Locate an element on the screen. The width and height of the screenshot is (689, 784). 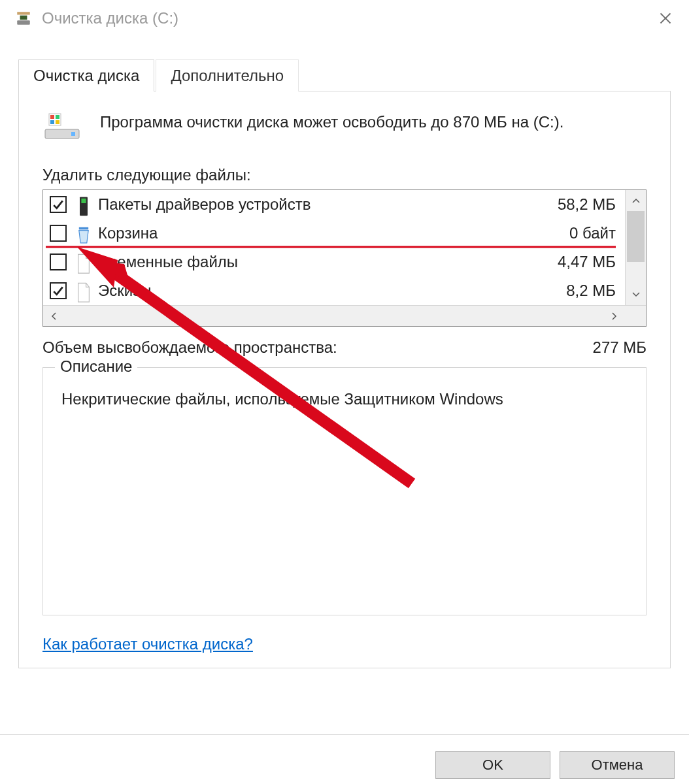
drive-icon is located at coordinates (62, 127).